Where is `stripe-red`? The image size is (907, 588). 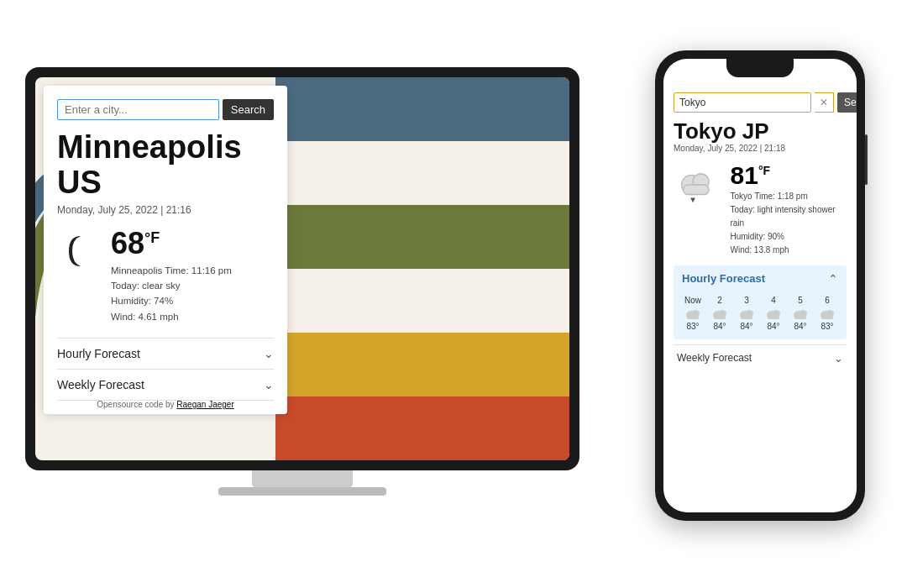 stripe-red is located at coordinates (422, 428).